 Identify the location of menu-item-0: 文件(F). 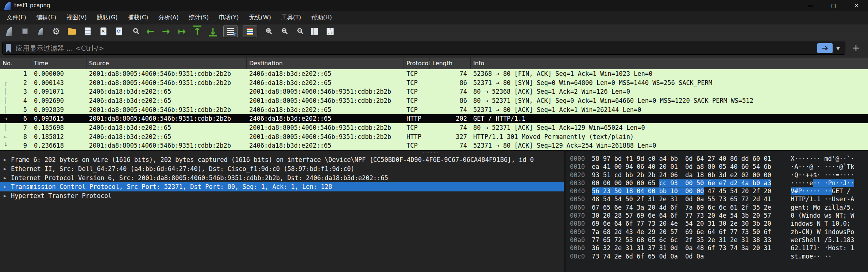
(16, 18).